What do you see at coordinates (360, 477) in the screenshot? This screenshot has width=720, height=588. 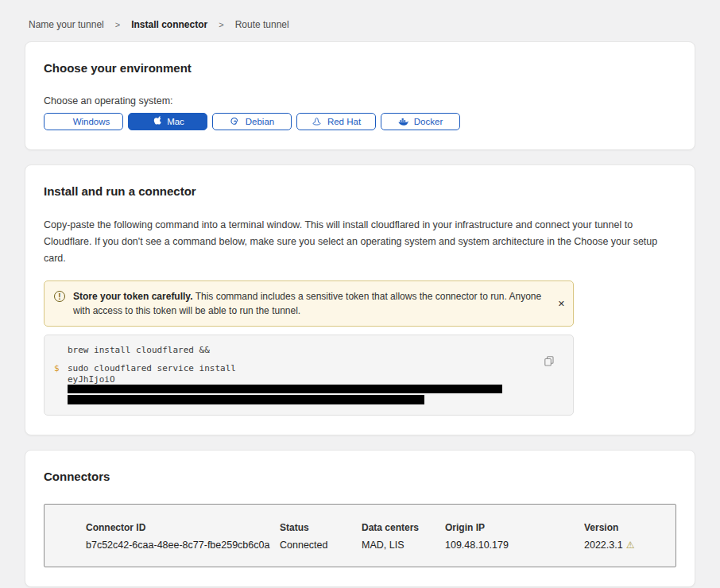 I see `connectors-card-title: Connectors` at bounding box center [360, 477].